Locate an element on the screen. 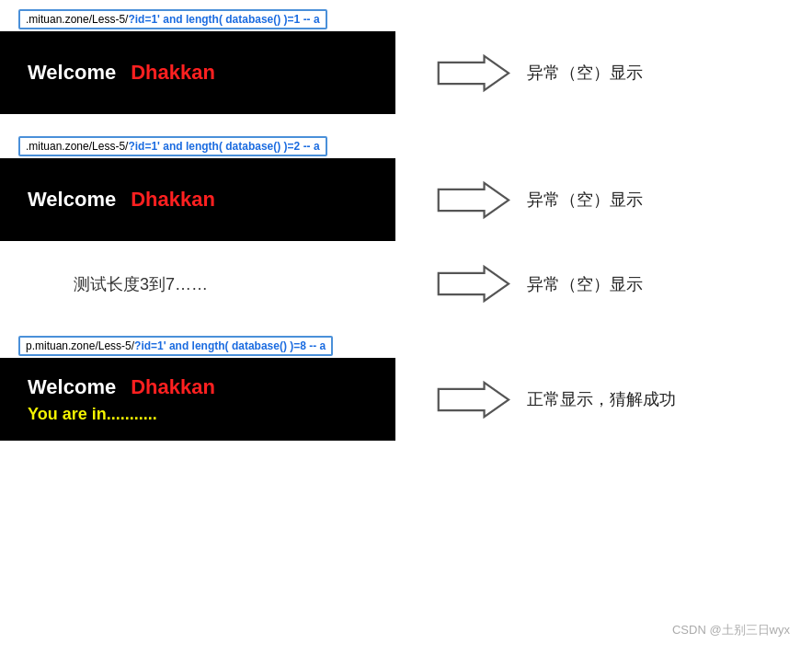 This screenshot has height=655, width=812. right-section-row4: 正常显示，猜解成功 is located at coordinates (611, 399).